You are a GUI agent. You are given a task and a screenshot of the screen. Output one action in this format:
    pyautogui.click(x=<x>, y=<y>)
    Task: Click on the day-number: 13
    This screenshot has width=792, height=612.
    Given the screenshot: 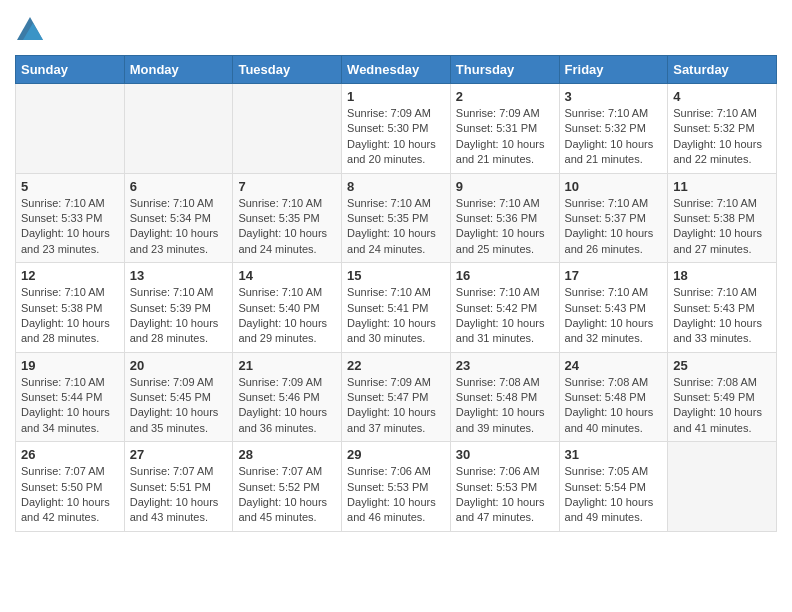 What is the action you would take?
    pyautogui.click(x=179, y=276)
    